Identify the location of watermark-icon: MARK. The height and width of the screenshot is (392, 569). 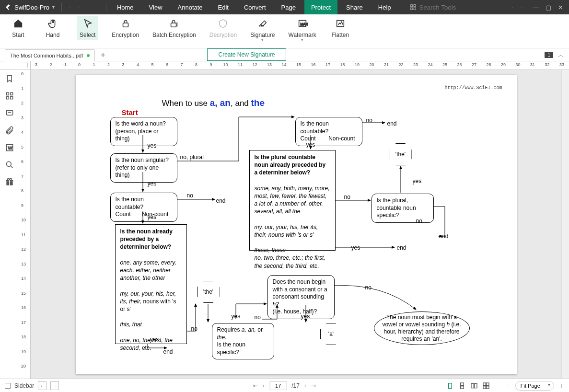
(302, 23).